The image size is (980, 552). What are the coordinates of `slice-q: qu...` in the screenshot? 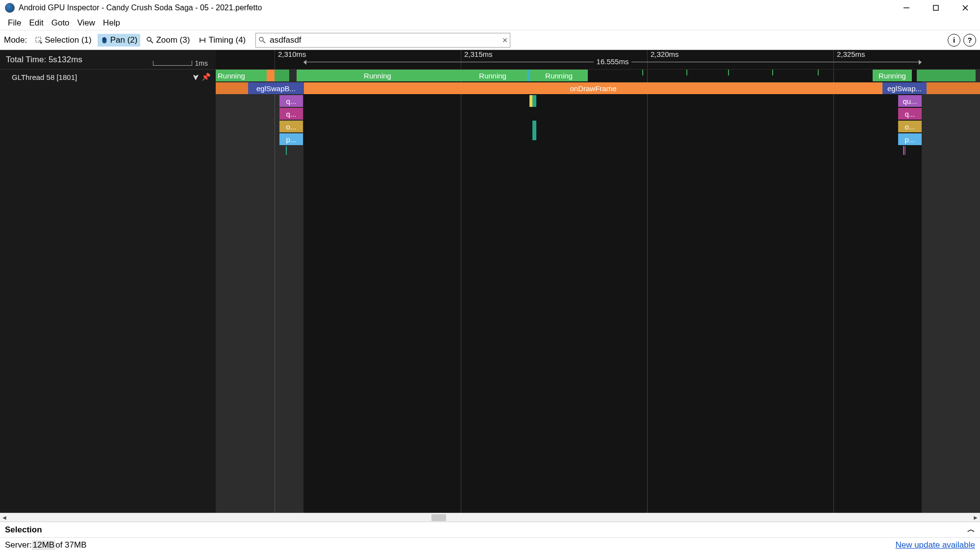 It's located at (910, 101).